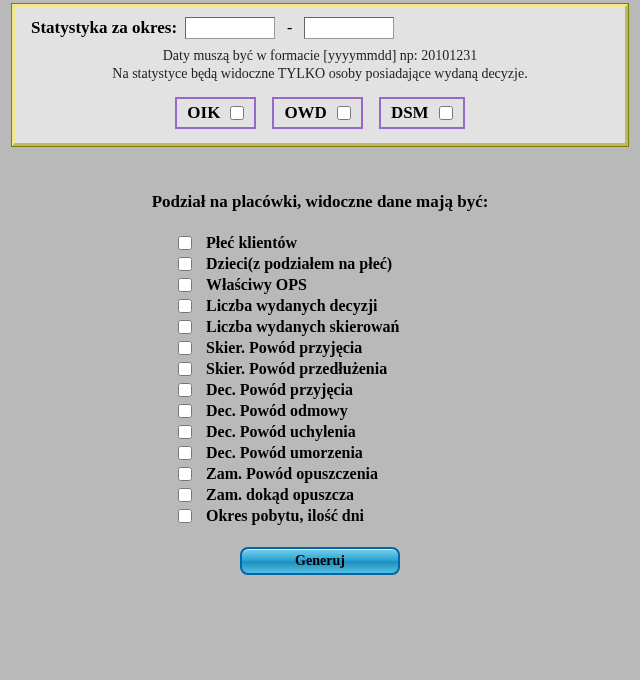 This screenshot has height=680, width=640. What do you see at coordinates (277, 411) in the screenshot?
I see `option-label: Dec. Powód odmowy` at bounding box center [277, 411].